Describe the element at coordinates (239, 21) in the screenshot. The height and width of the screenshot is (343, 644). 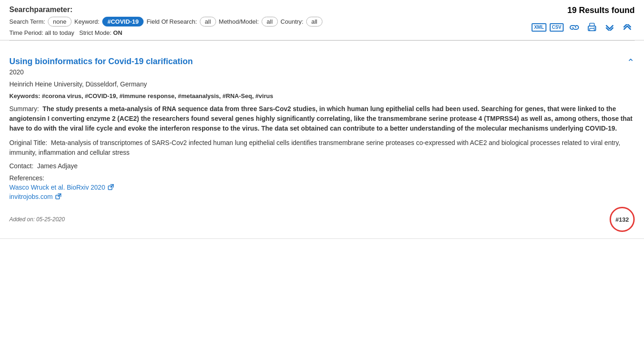
I see `method-model-label: Method/Model:` at that location.